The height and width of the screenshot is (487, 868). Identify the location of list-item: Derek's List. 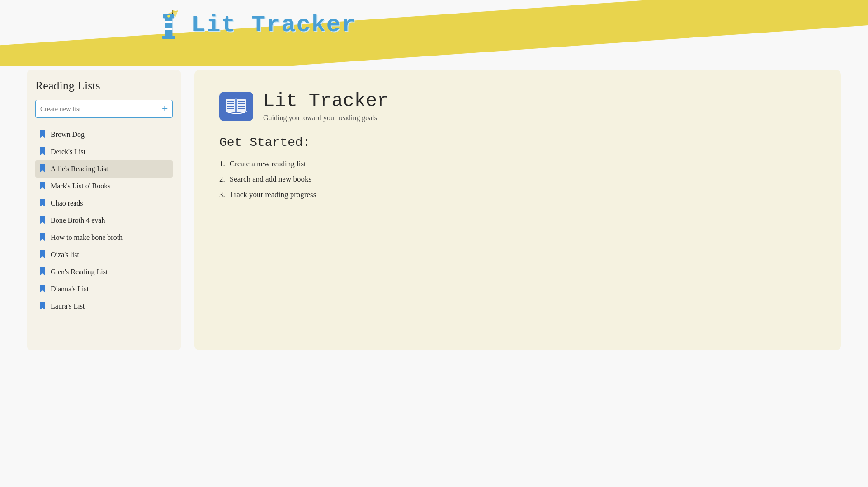
(104, 152).